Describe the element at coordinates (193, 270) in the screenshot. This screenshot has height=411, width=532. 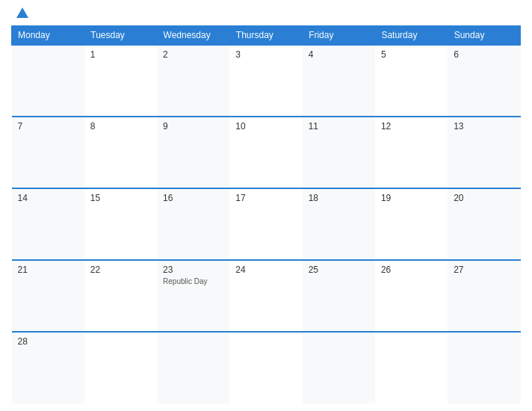
I see `day-number: 23` at that location.